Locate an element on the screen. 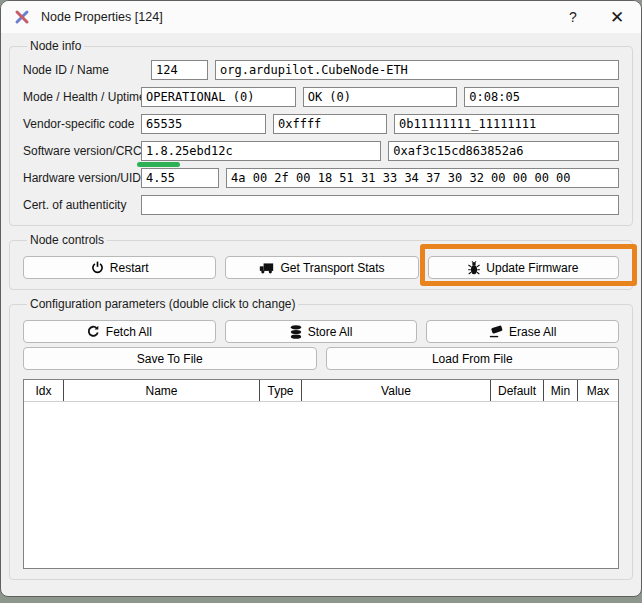 The image size is (642, 603). store-all-label: Store All is located at coordinates (330, 332).